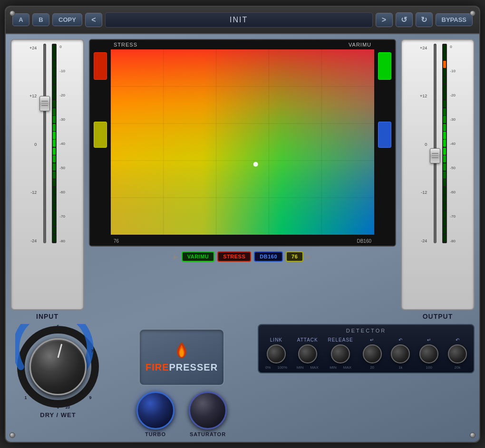 This screenshot has width=485, height=448. Describe the element at coordinates (453, 217) in the screenshot. I see `output-db-70: -70` at that location.